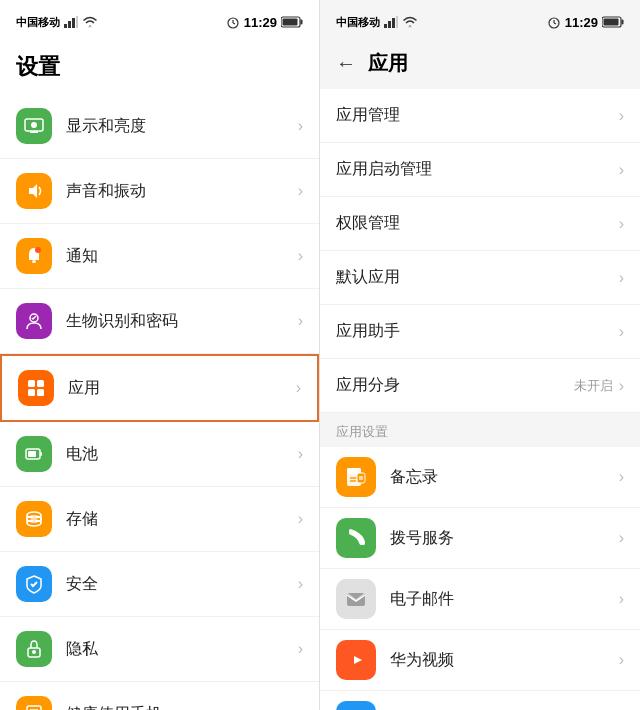 The width and height of the screenshot is (640, 710). What do you see at coordinates (182, 708) in the screenshot?
I see `health-label: 健康使用手机` at bounding box center [182, 708].